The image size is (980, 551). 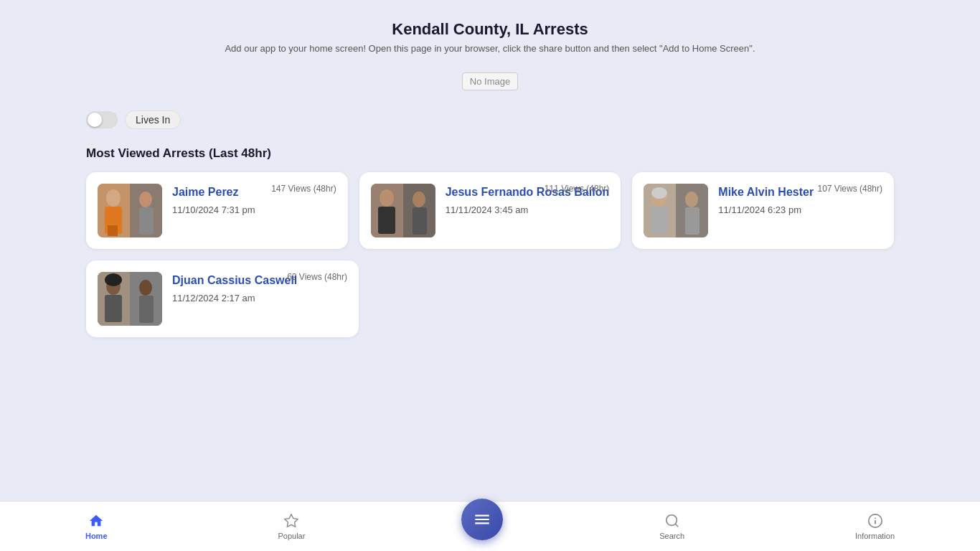 What do you see at coordinates (801, 209) in the screenshot?
I see `card-date-3: 11/11/2024 6:23 pm` at bounding box center [801, 209].